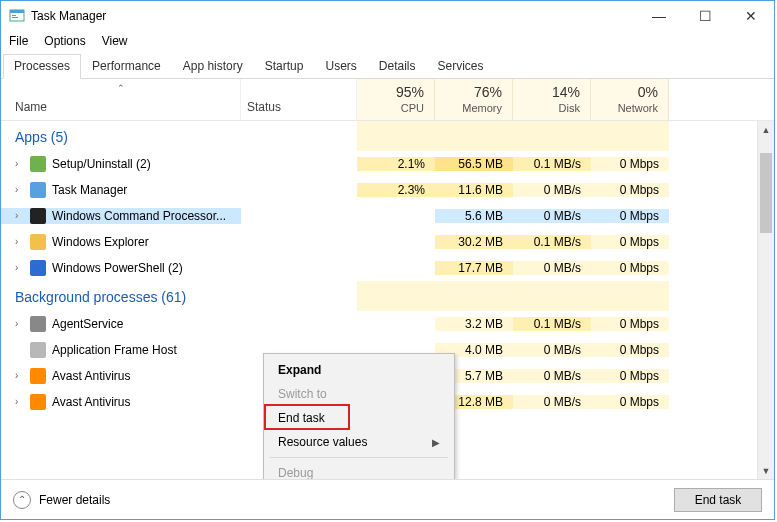  Describe the element at coordinates (264, 107) in the screenshot. I see `col-status-label: Status` at that location.